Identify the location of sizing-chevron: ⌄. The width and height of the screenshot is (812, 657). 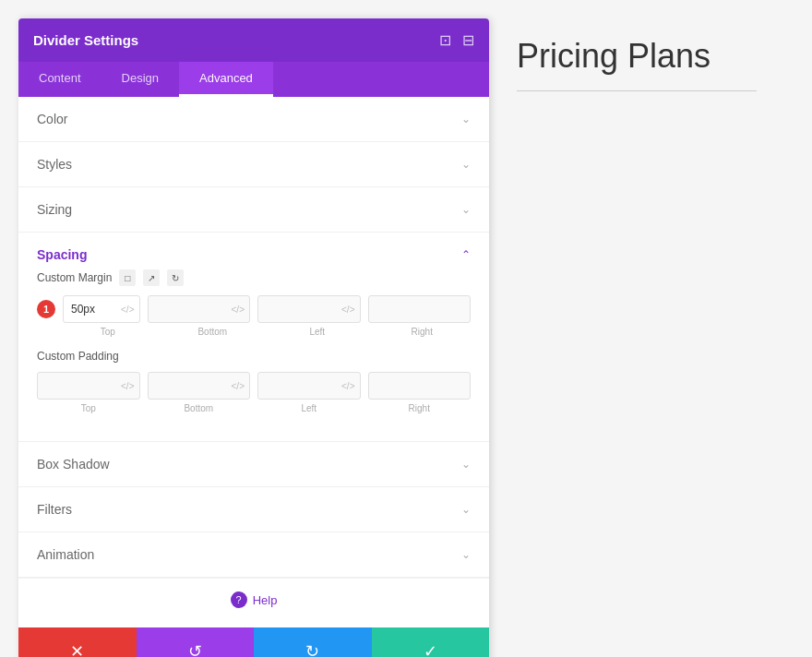
(466, 209).